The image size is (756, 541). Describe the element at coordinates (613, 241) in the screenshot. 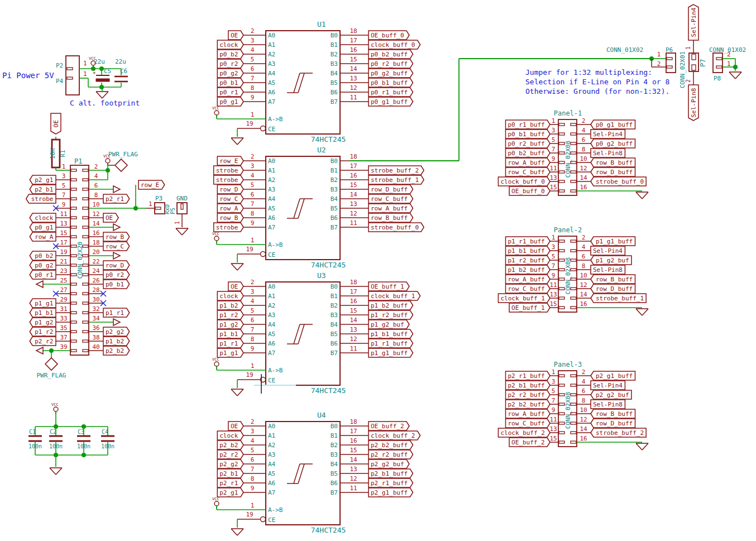

I see `net-label: p1_g1_buff` at that location.